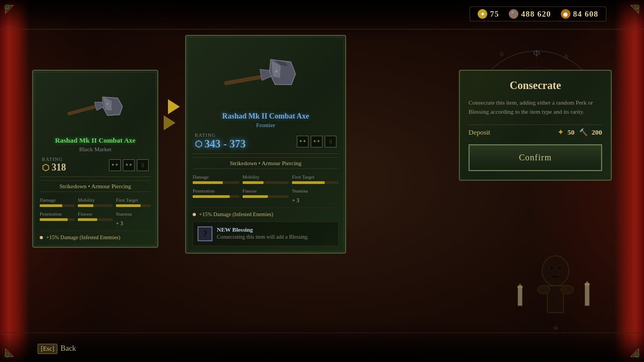  I want to click on left-rating-label: Rating ⬡ 318, so click(54, 165).